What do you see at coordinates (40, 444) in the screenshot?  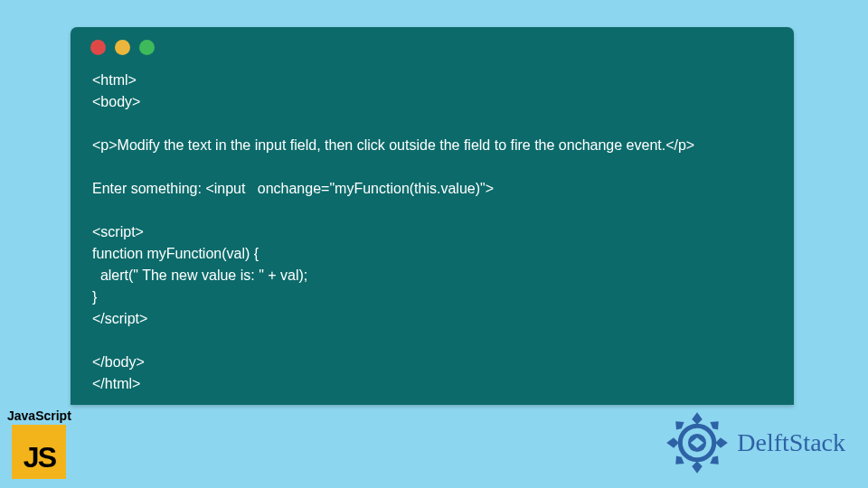 I see `javascript-badge: JavaScript JS` at bounding box center [40, 444].